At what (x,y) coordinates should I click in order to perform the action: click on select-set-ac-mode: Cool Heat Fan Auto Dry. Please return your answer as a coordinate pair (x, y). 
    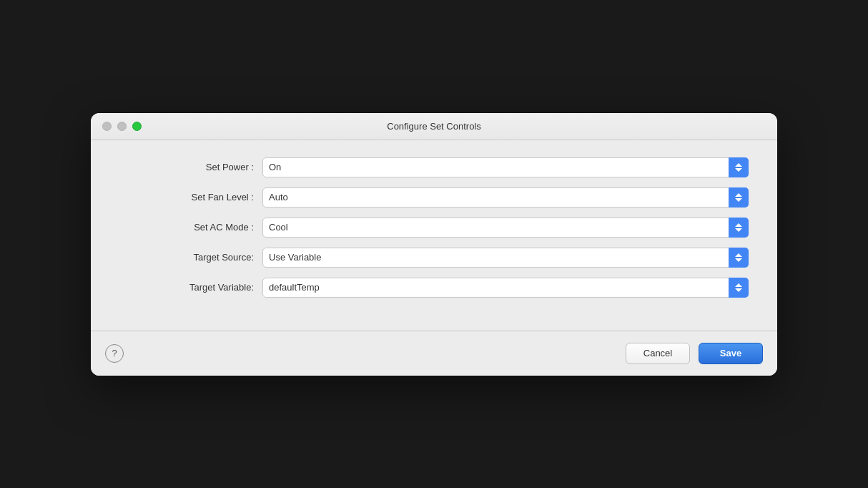
    Looking at the image, I should click on (505, 228).